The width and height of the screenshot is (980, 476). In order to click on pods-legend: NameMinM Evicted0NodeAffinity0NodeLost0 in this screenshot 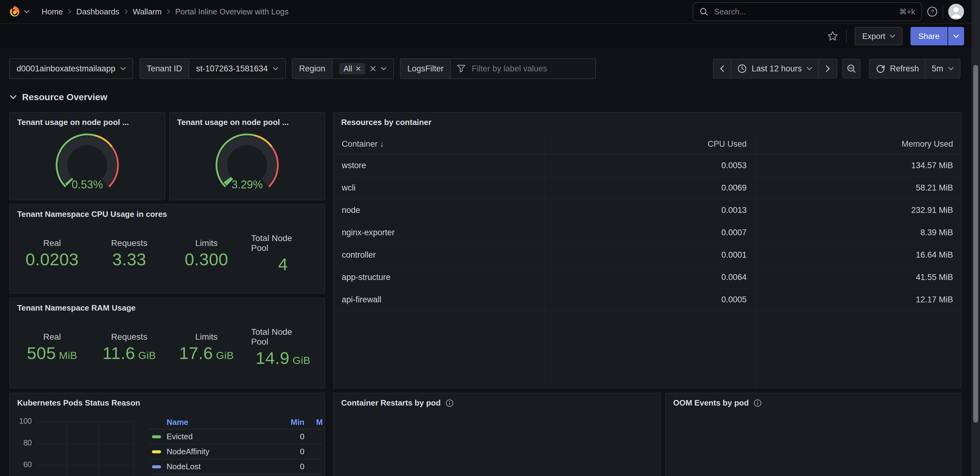, I will do `click(236, 445)`.